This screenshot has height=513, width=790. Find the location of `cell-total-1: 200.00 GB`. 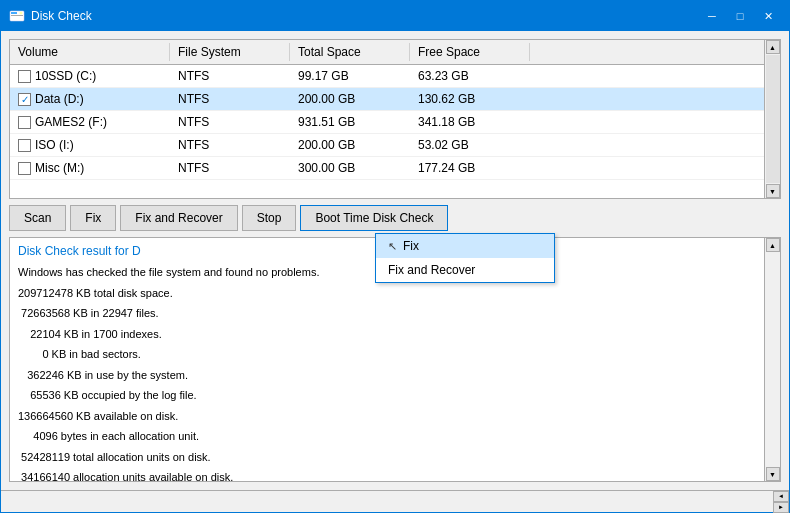

cell-total-1: 200.00 GB is located at coordinates (350, 99).